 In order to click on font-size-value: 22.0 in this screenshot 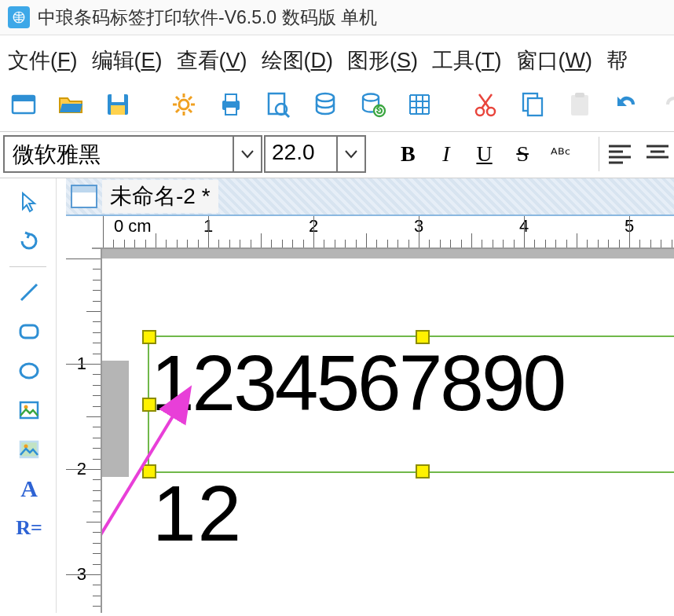, I will do `click(301, 154)`.